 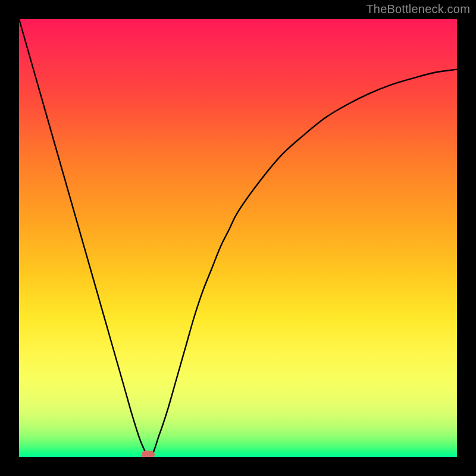 I want to click on optimal-marker, so click(x=148, y=453).